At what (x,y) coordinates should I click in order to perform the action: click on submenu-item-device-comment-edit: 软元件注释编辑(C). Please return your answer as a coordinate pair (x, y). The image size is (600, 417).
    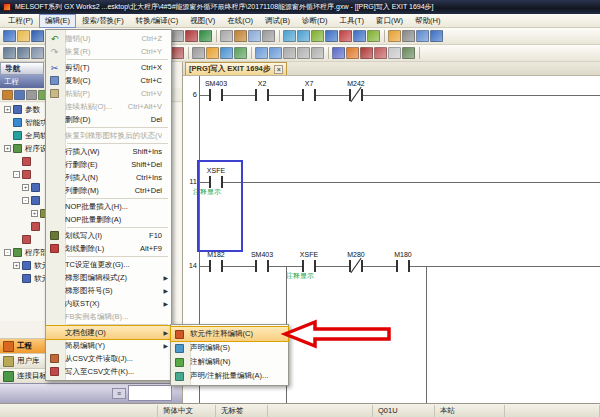
    Looking at the image, I should click on (230, 334).